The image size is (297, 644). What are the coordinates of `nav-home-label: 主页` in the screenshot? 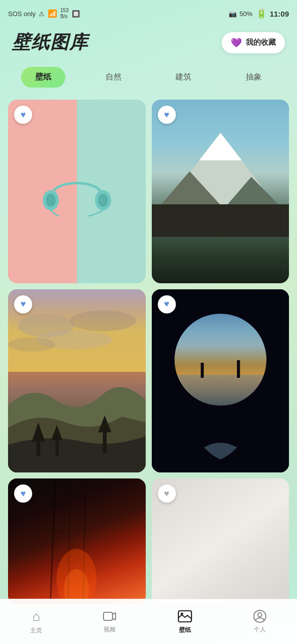 It's located at (36, 631).